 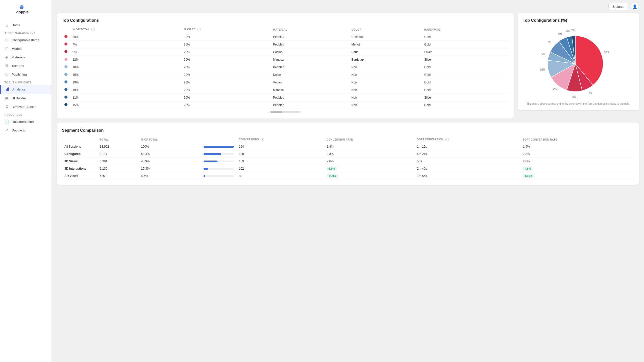 I want to click on conv-rate-badge-3: 4.8%, so click(x=332, y=169).